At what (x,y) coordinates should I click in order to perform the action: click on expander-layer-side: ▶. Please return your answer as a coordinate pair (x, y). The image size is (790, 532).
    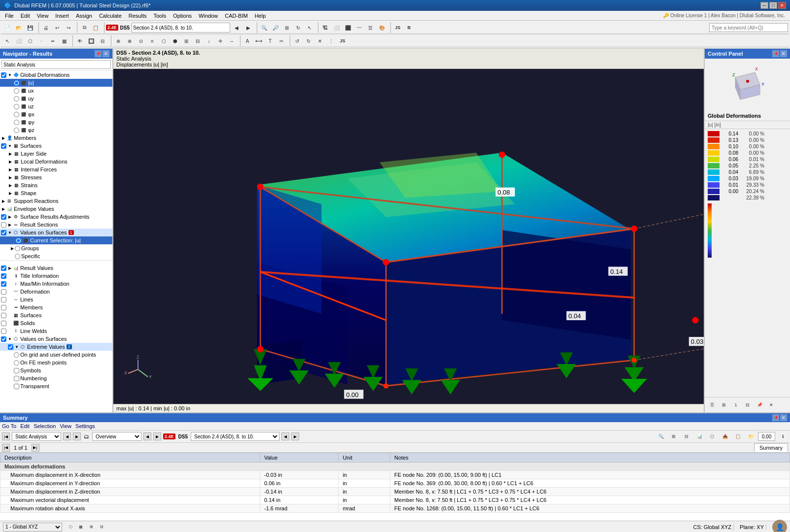
    Looking at the image, I should click on (10, 154).